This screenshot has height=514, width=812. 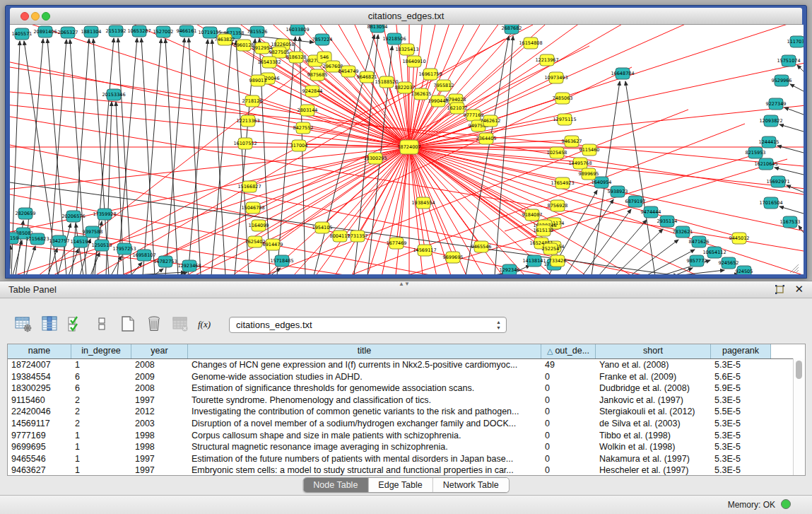 What do you see at coordinates (510, 269) in the screenshot?
I see `graph-node: 1292346` at bounding box center [510, 269].